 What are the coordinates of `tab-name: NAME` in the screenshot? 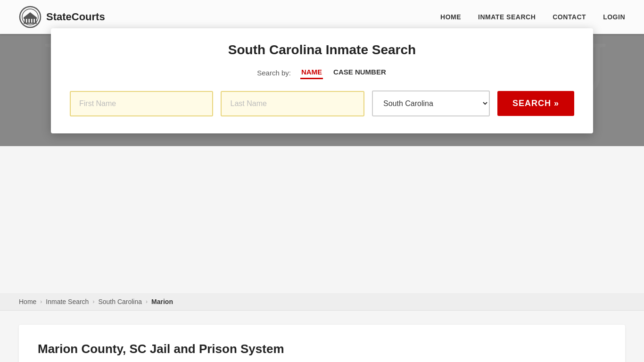 It's located at (312, 73).